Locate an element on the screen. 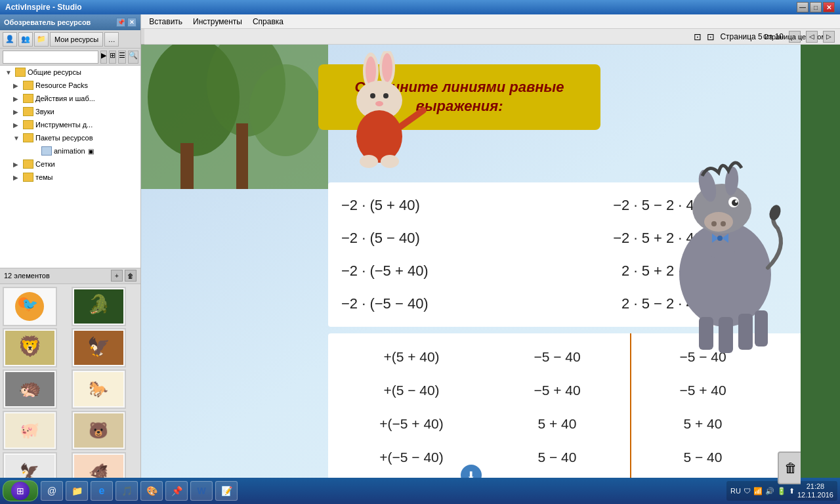 Image resolution: width=840 pixels, height=504 pixels. menu-help: Справка is located at coordinates (268, 22).